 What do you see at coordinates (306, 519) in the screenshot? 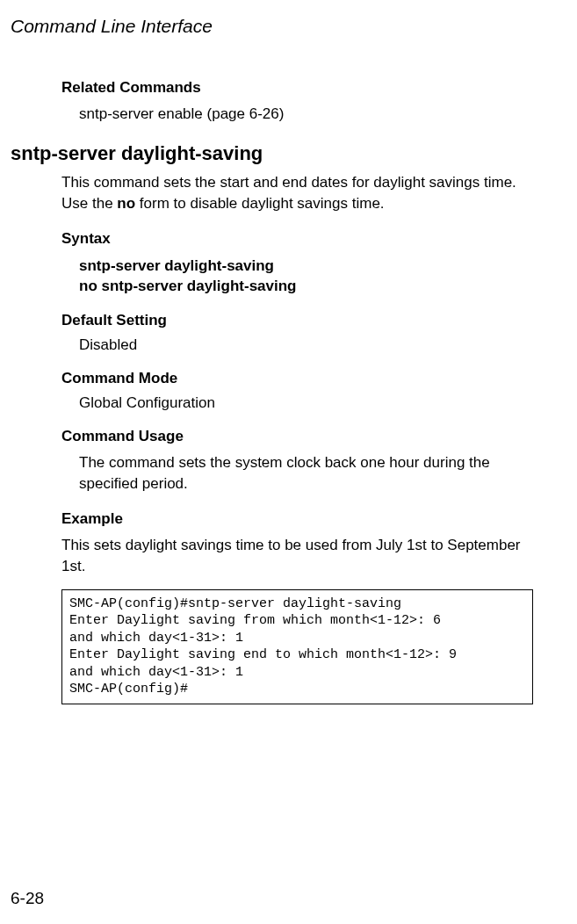
I see `example-heading: Example` at bounding box center [306, 519].